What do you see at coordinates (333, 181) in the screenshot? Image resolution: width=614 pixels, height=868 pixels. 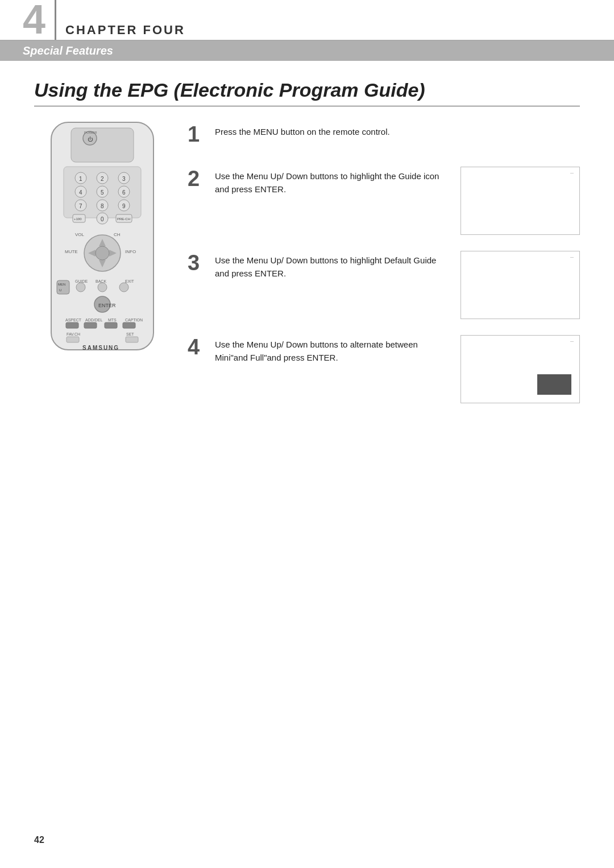 I see `step-2-text: Use the Menu Up/ Down buttons to highlig…` at bounding box center [333, 181].